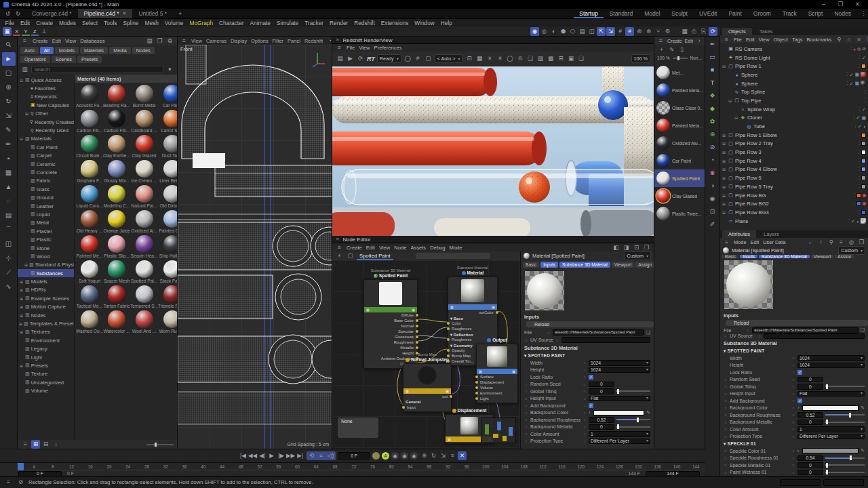 This screenshot has height=488, width=868. Describe the element at coordinates (859, 118) in the screenshot. I see `enabled-check-icon: ✓` at that location.